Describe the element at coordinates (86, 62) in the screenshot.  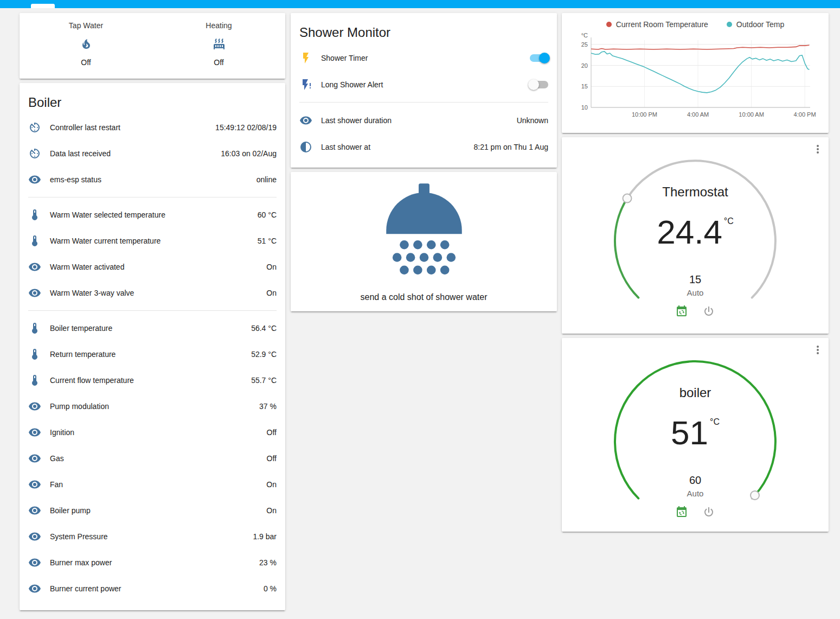
I see `glance-state: Off` at that location.